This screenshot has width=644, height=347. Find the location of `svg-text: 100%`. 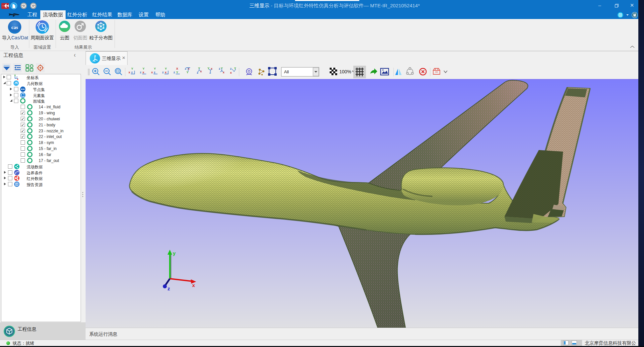

svg-text: 100% is located at coordinates (345, 72).